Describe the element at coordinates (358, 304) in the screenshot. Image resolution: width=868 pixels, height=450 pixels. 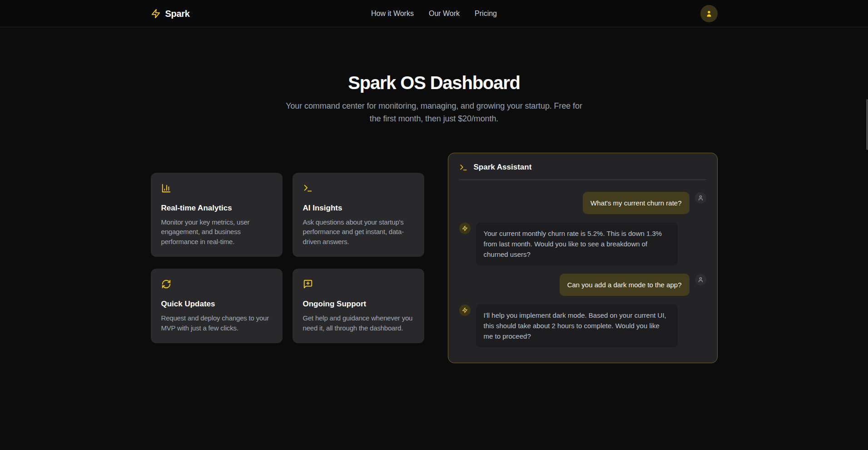
I see `card-title: Ongoing Support` at that location.